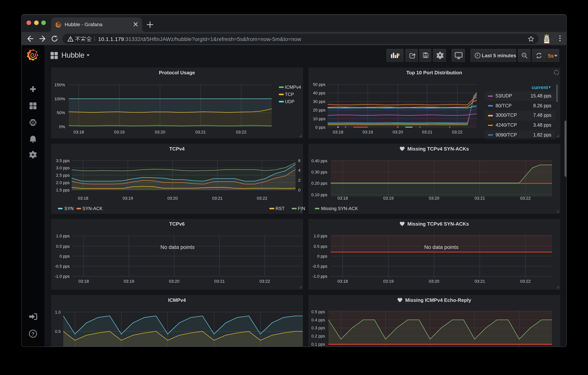 The height and width of the screenshot is (375, 588). Describe the element at coordinates (318, 344) in the screenshot. I see `svg-text: 0.1 pps` at that location.